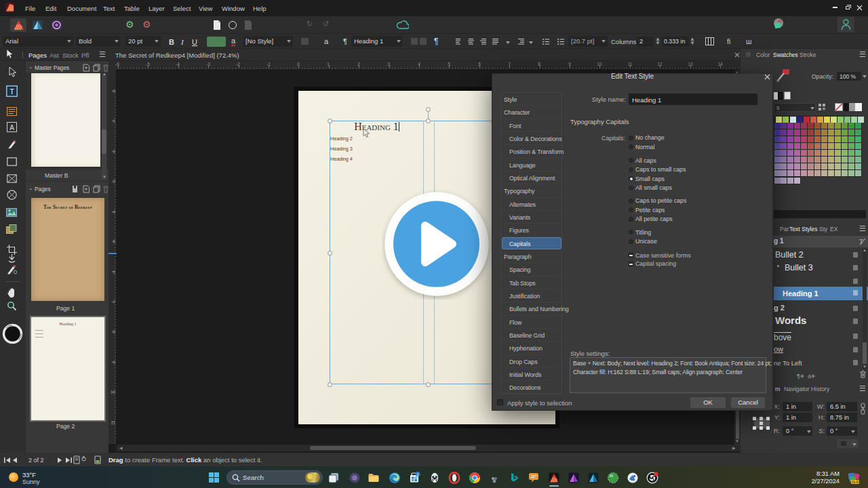  What do you see at coordinates (418, 474) in the screenshot?
I see `svg-text: 1` at bounding box center [418, 474].